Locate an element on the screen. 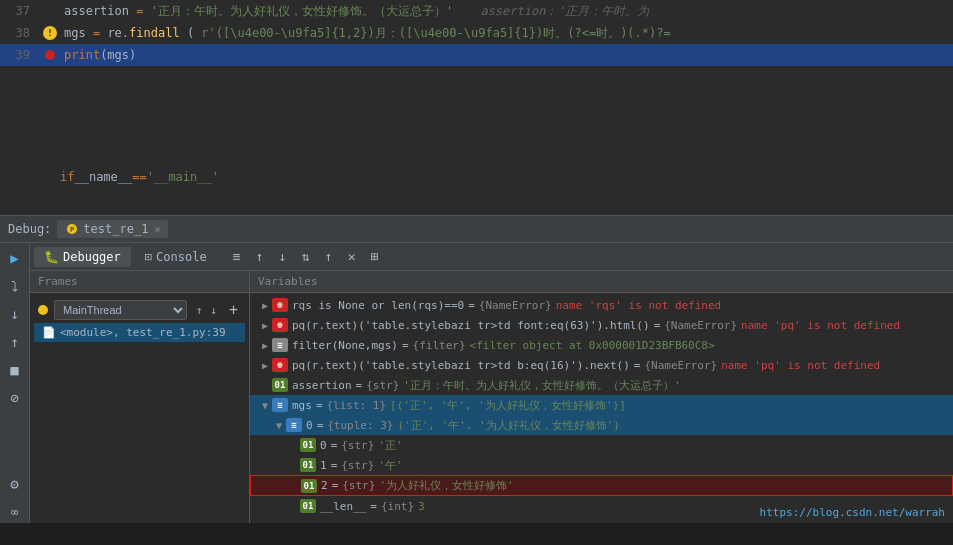 The image size is (953, 545). stop-icon: ■ is located at coordinates (15, 370).